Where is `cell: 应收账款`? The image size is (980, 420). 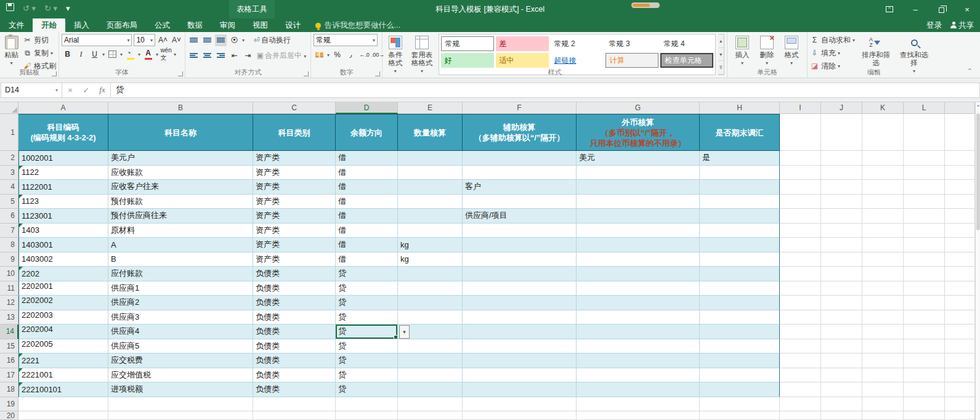 cell: 应收账款 is located at coordinates (181, 173).